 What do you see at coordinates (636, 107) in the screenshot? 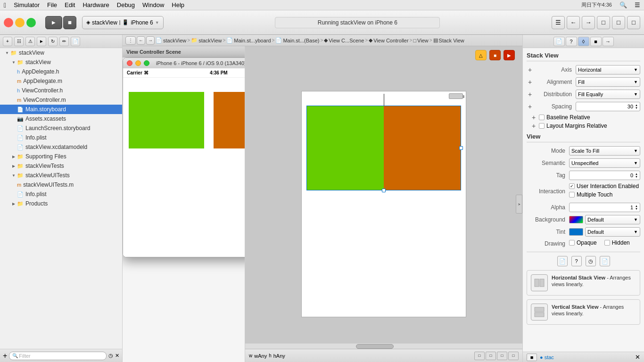
I see `spacing-stepper: ▲ ▼` at bounding box center [636, 107].